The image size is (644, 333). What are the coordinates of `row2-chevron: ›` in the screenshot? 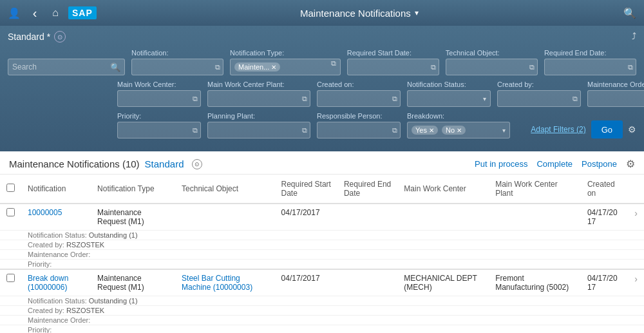 It's located at (636, 283).